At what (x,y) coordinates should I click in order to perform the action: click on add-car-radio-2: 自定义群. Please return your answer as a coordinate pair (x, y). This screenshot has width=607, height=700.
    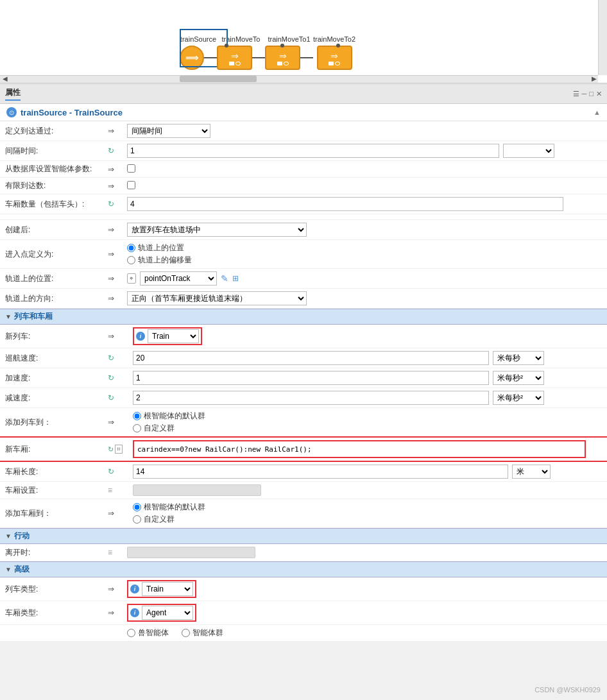
    Looking at the image, I should click on (367, 520).